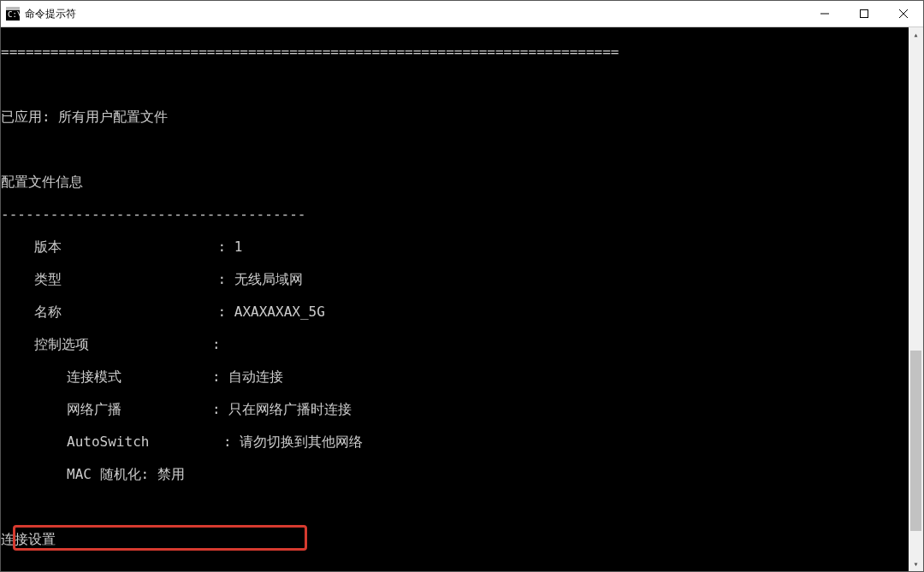  I want to click on maximize-button, so click(864, 14).